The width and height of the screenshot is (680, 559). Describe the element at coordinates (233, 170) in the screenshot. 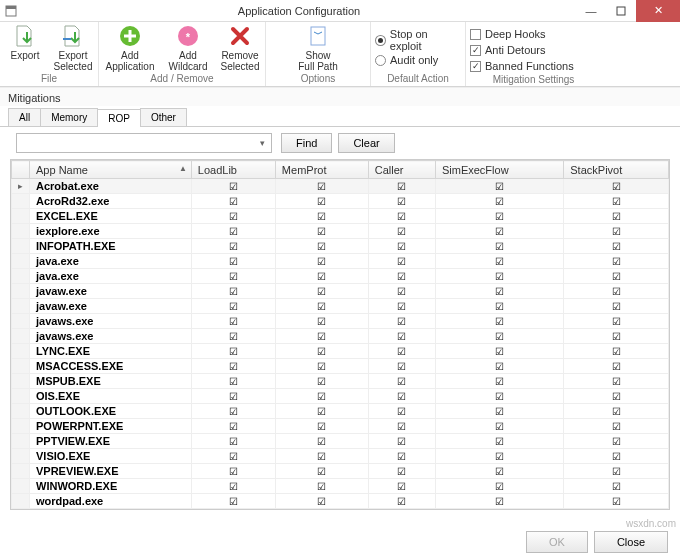

I see `column-header: LoadLib` at that location.